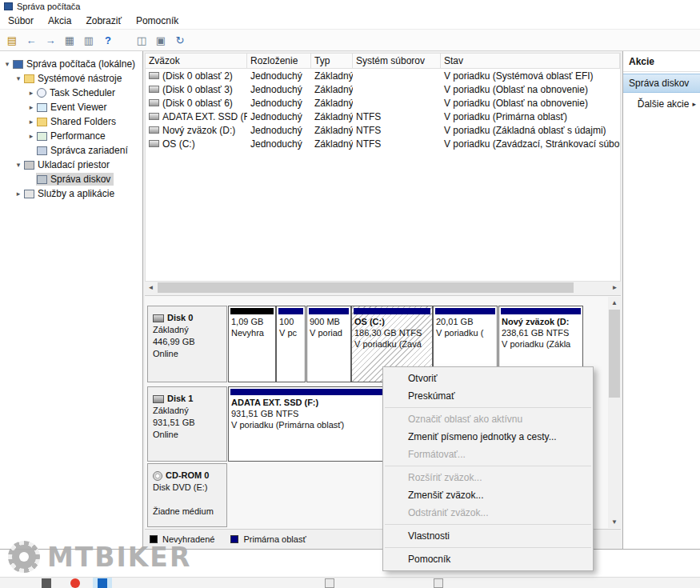 The width and height of the screenshot is (700, 588). What do you see at coordinates (102, 583) in the screenshot?
I see `taskbar-active-app-icon` at bounding box center [102, 583].